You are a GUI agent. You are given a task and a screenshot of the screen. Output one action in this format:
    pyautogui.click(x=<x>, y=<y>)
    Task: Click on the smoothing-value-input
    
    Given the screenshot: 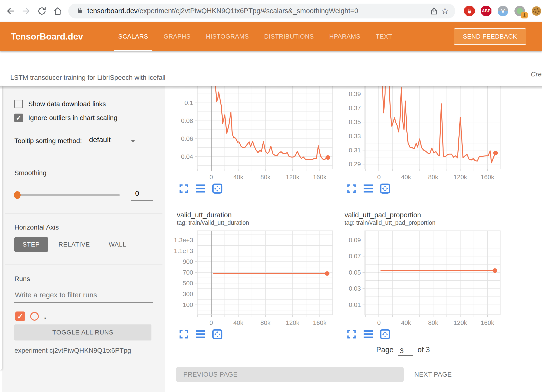 What is the action you would take?
    pyautogui.click(x=142, y=195)
    